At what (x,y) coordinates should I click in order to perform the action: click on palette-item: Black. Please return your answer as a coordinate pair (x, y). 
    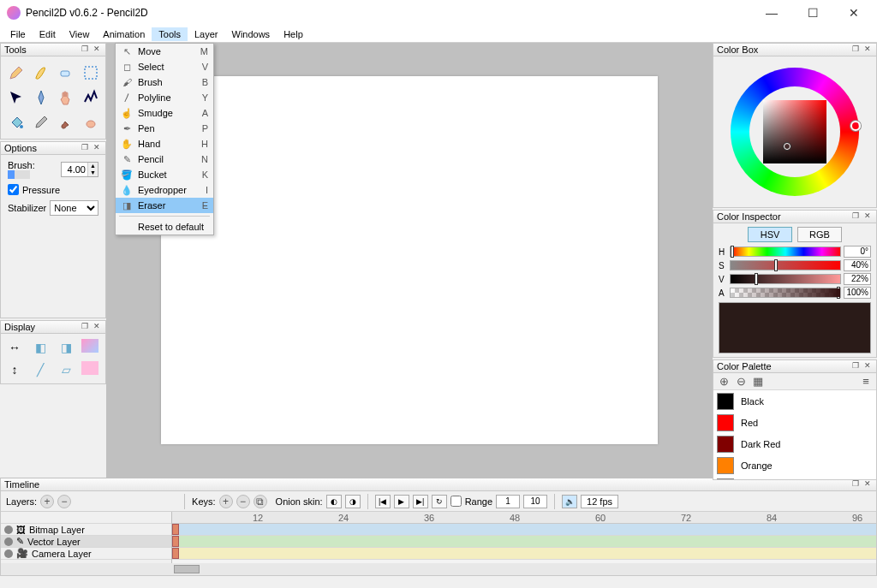
    Looking at the image, I should click on (795, 401).